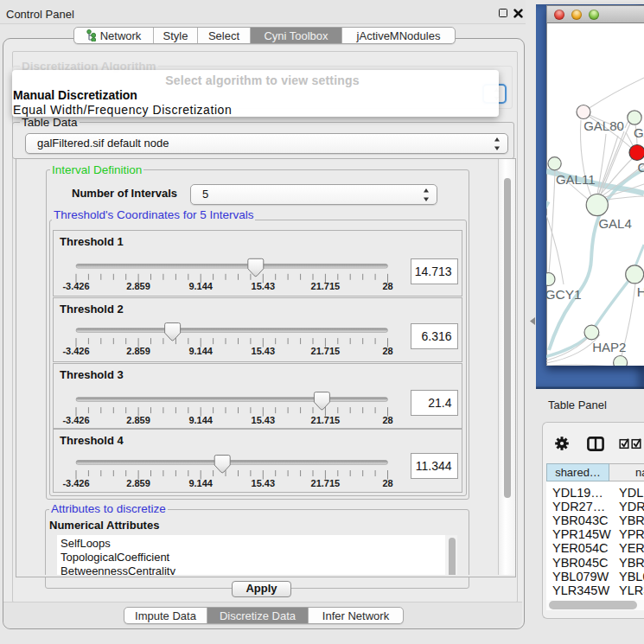 The image size is (644, 644). What do you see at coordinates (603, 126) in the screenshot?
I see `svg-text: GAL80` at bounding box center [603, 126].